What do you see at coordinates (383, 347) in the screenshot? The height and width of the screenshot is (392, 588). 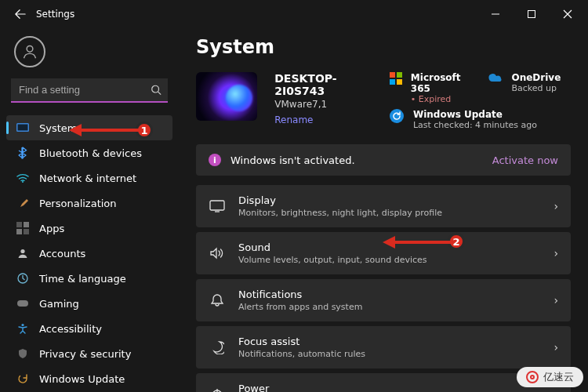 I see `tile-focus-assist: Focus assistNotifications, automatic rul…` at bounding box center [383, 347].